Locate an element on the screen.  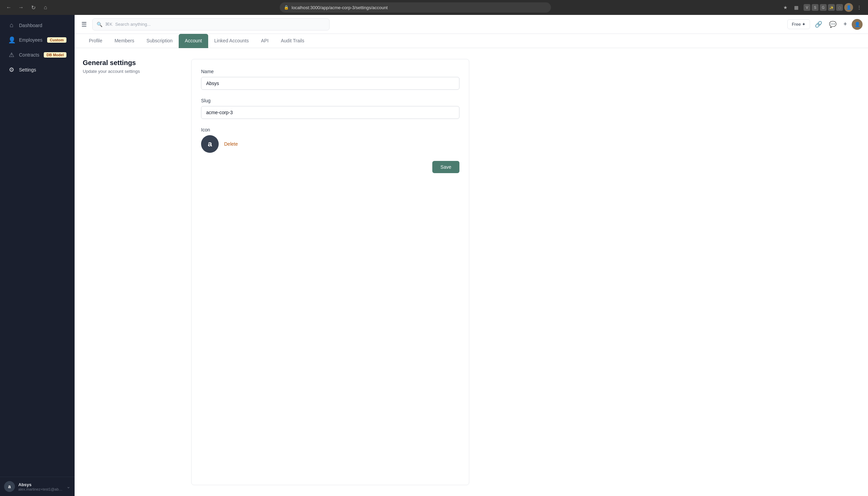
home-button: ⌂ is located at coordinates (45, 7).